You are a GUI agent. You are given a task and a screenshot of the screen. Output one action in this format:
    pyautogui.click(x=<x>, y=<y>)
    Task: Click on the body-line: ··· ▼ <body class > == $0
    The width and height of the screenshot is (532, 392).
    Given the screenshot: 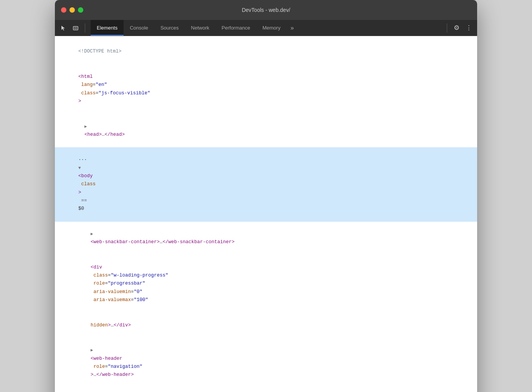 What is the action you would take?
    pyautogui.click(x=266, y=184)
    